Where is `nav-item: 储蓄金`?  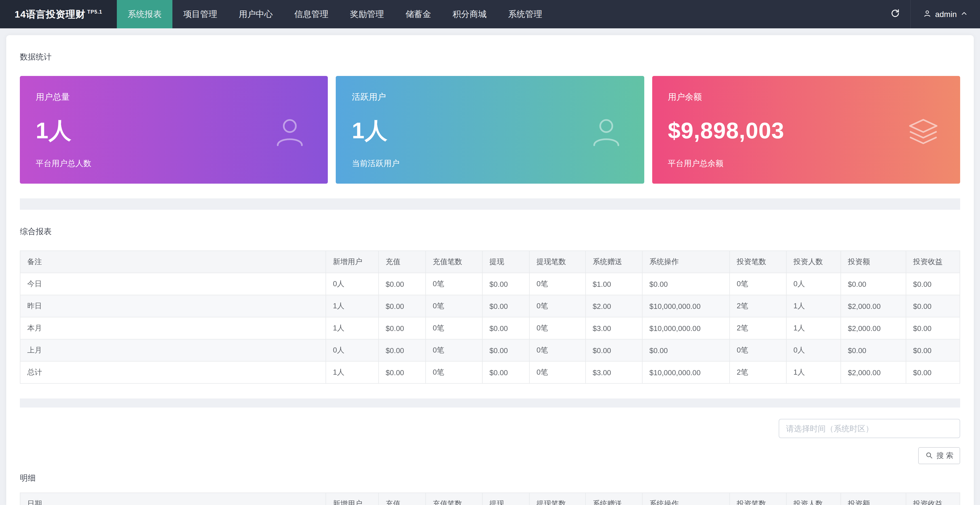 nav-item: 储蓄金 is located at coordinates (418, 14).